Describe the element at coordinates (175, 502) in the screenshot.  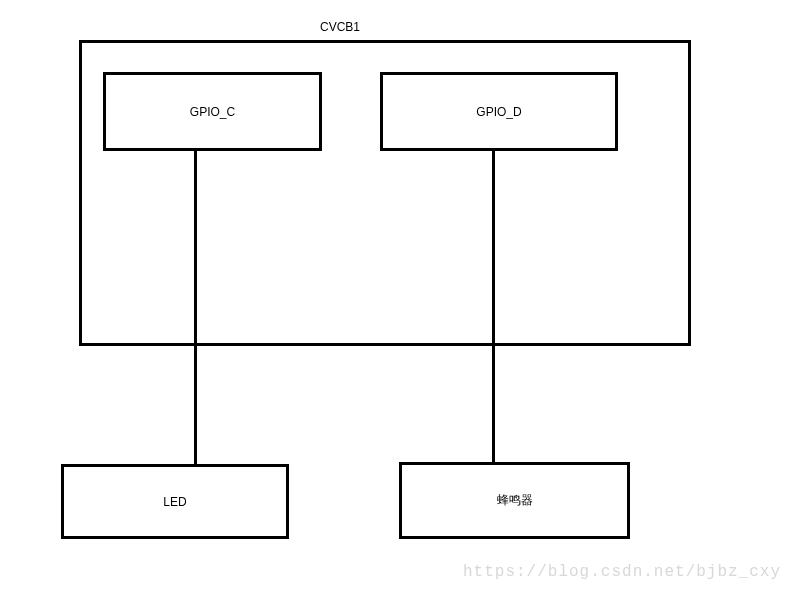
I see `led-box: LED` at that location.